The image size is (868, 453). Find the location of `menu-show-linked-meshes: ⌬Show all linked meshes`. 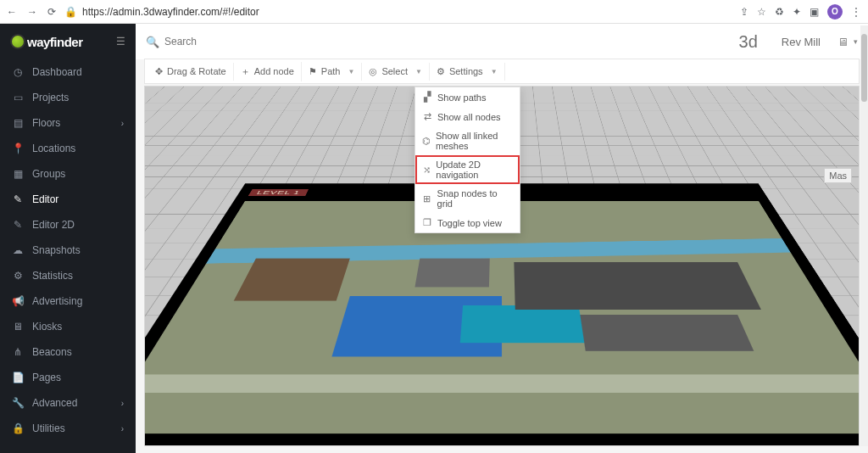

menu-show-linked-meshes: ⌬Show all linked meshes is located at coordinates (468, 141).